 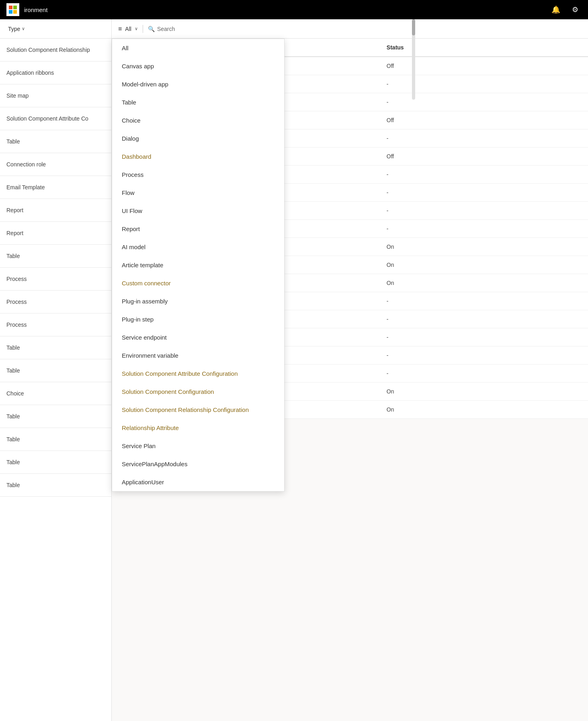 What do you see at coordinates (414, 27) in the screenshot?
I see `scrollbar-thumb` at bounding box center [414, 27].